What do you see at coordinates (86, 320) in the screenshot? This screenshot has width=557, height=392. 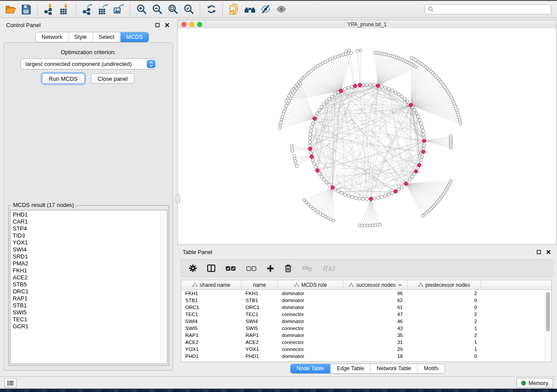 I see `mcds-result-item: TEC1` at bounding box center [86, 320].